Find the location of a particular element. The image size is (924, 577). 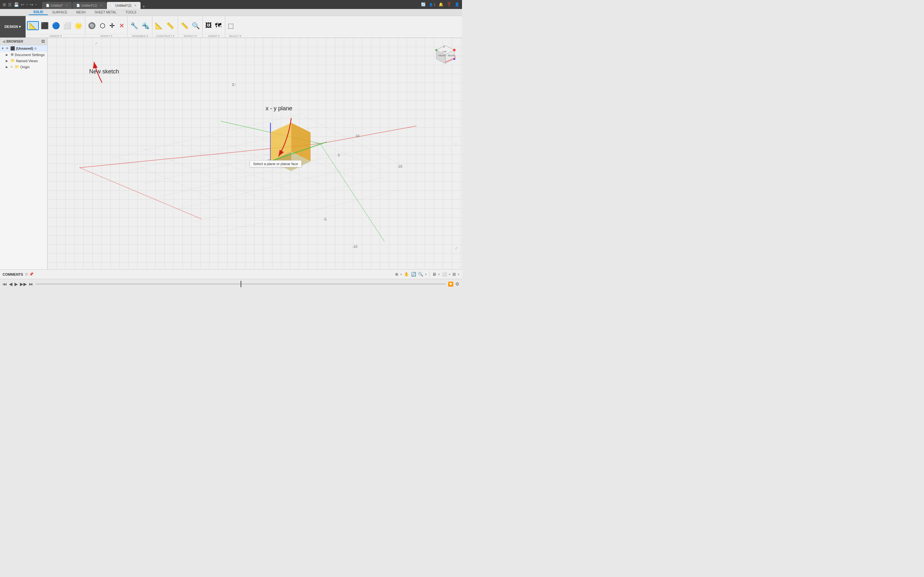

display-mode-dropdown: ▾ is located at coordinates (439, 274).